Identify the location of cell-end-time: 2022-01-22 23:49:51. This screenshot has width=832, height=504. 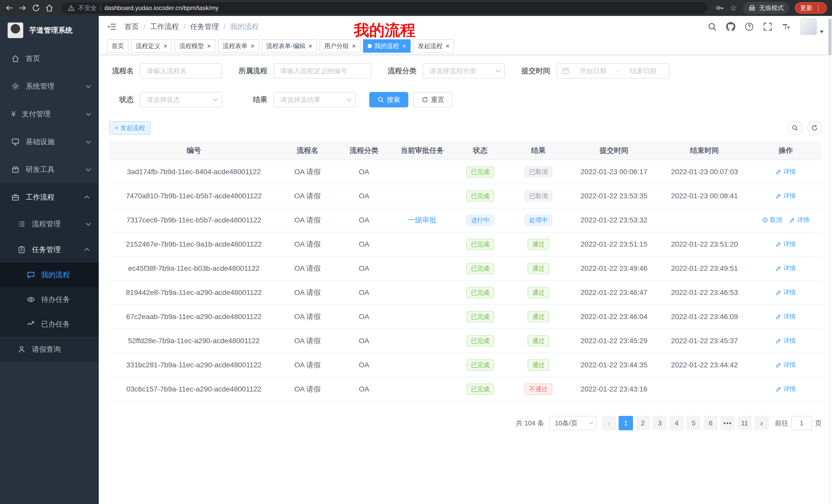
(704, 269).